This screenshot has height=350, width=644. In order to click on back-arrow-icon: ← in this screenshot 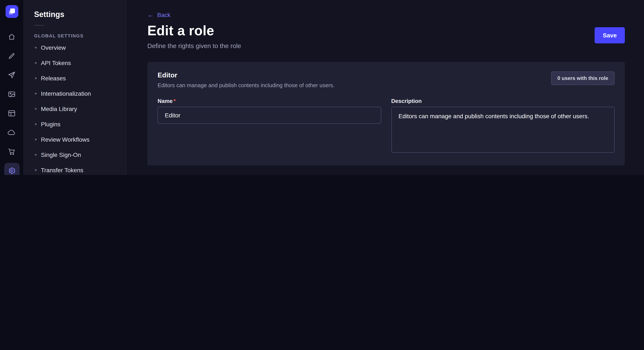, I will do `click(150, 15)`.